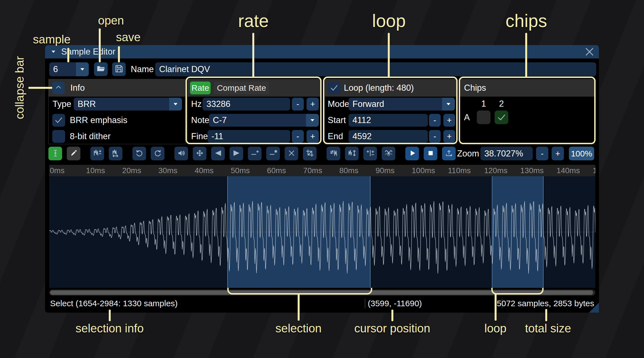  What do you see at coordinates (181, 154) in the screenshot?
I see `amplify-button` at bounding box center [181, 154].